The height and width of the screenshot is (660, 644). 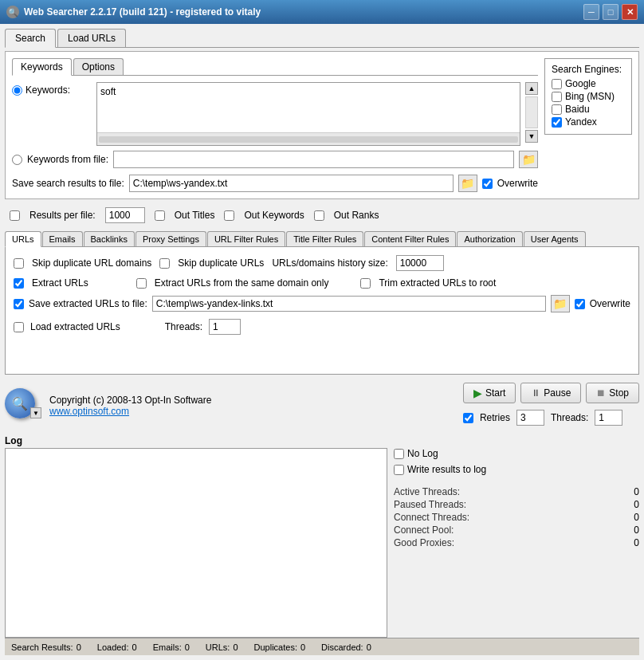 I want to click on keywords-label: Keywords:, so click(x=48, y=90).